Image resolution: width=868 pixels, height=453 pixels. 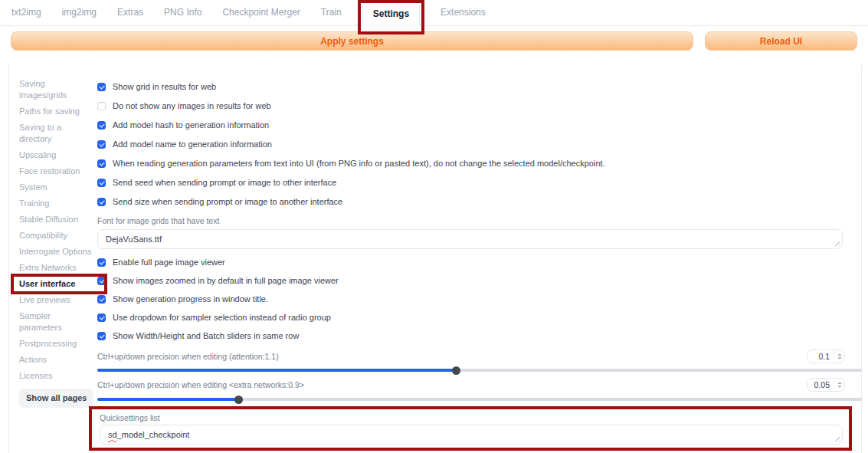 What do you see at coordinates (57, 376) in the screenshot?
I see `sidebar-item-licenses: Licenses` at bounding box center [57, 376].